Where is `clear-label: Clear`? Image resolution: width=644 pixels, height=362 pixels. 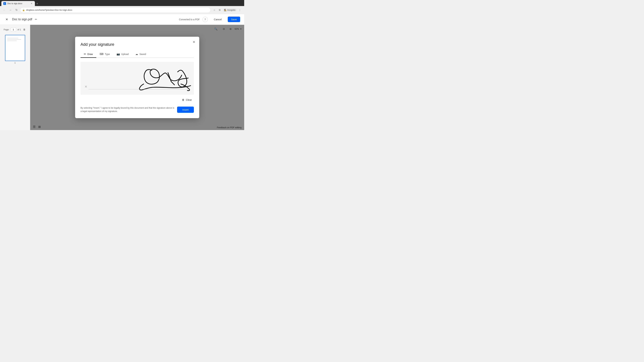
clear-label: Clear is located at coordinates (189, 100).